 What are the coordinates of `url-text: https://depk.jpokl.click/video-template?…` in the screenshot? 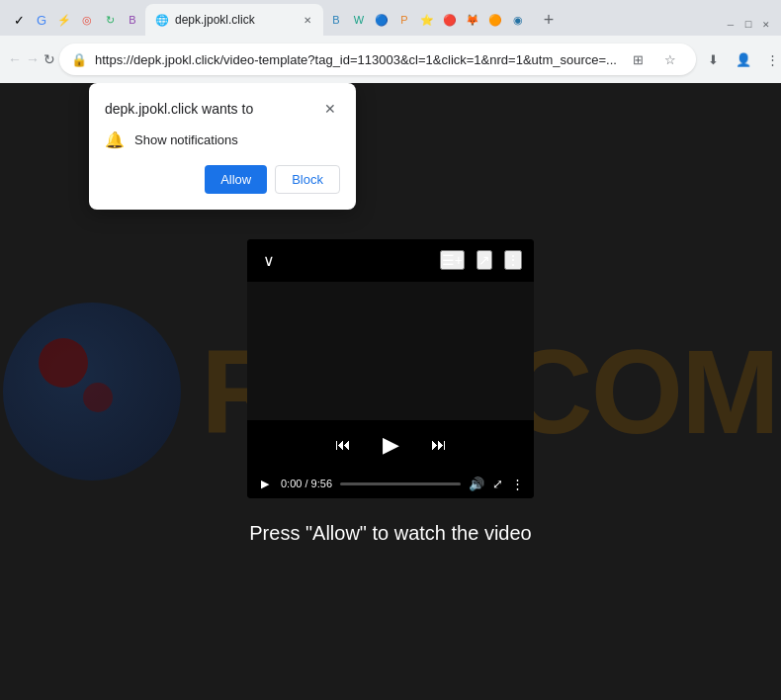 It's located at (356, 59).